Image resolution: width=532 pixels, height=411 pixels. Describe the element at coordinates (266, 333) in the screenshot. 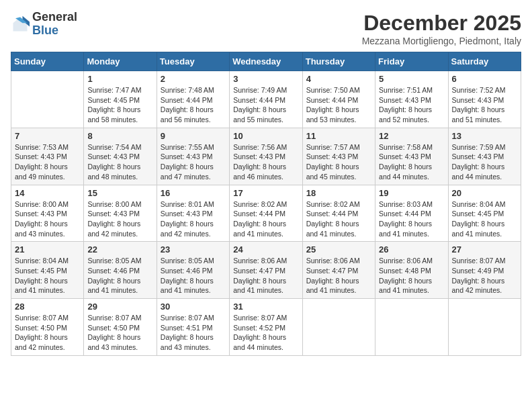

I see `cell-info: Sunrise: 8:07 AMSunset: 4:52 PMDaylight:…` at that location.